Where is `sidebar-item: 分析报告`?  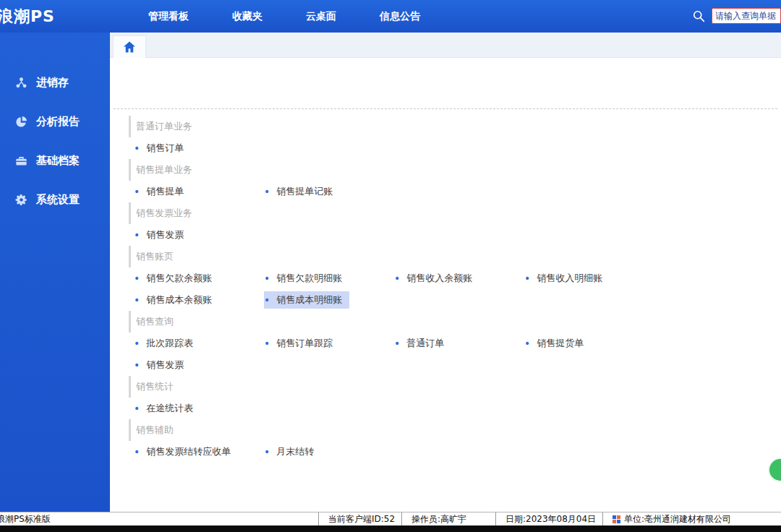 sidebar-item: 分析报告 is located at coordinates (55, 121).